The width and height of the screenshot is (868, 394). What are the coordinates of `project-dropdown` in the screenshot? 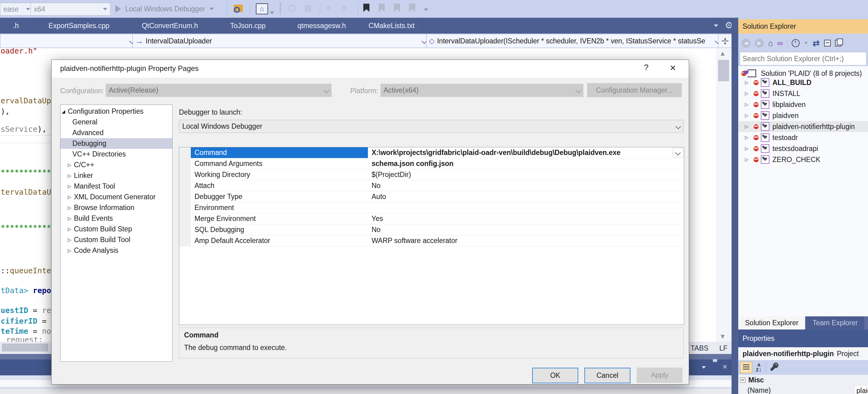 It's located at (68, 41).